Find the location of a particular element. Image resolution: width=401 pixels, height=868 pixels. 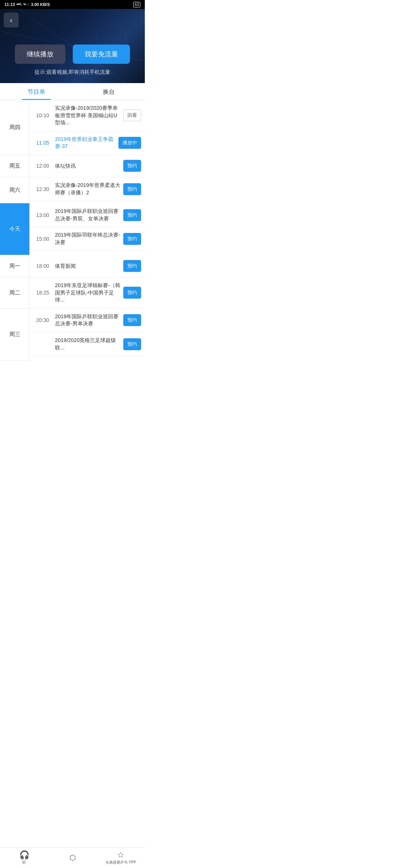

program-row: 20:30 2019年国际乒联职业巡回赛 总决赛-男单决赛 预约 is located at coordinates (87, 320).